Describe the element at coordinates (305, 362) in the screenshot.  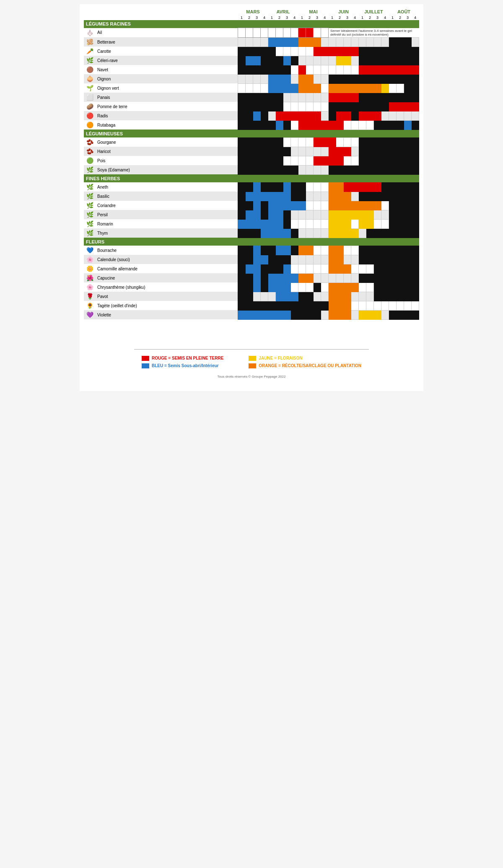
I see `legend-right: JAUNE = FLORAISON ORANGE = RÉCOLTE/SARCL…` at that location.